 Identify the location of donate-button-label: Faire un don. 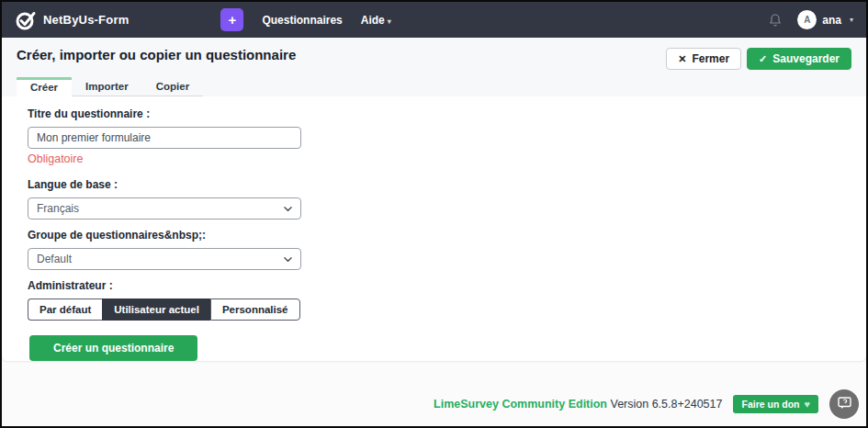
(770, 404).